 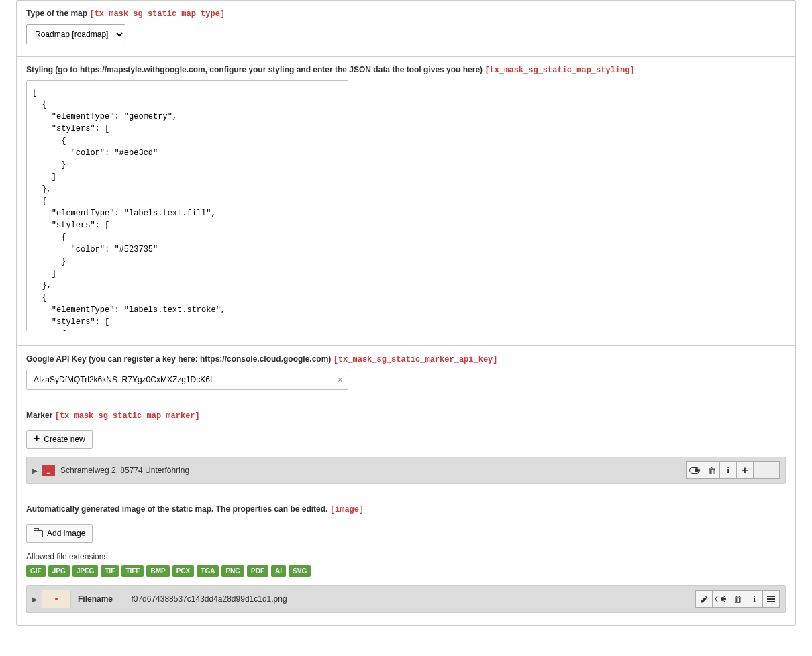 I want to click on ext-badge: SVG, so click(x=299, y=571).